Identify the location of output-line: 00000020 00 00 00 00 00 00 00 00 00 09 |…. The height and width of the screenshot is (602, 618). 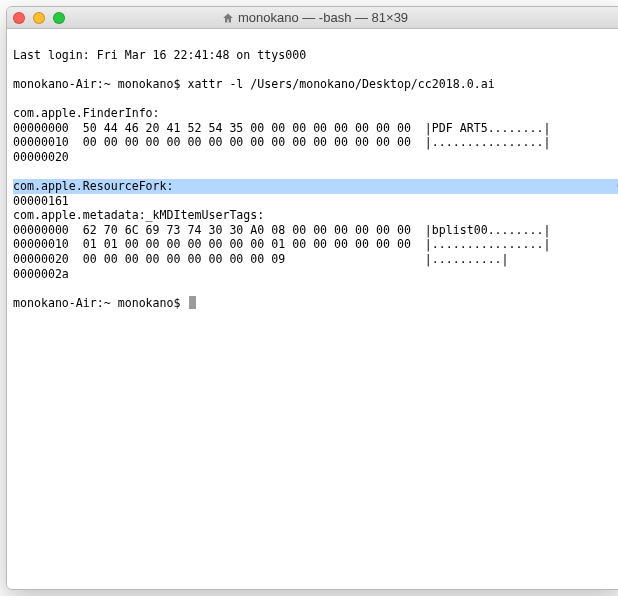
(315, 260).